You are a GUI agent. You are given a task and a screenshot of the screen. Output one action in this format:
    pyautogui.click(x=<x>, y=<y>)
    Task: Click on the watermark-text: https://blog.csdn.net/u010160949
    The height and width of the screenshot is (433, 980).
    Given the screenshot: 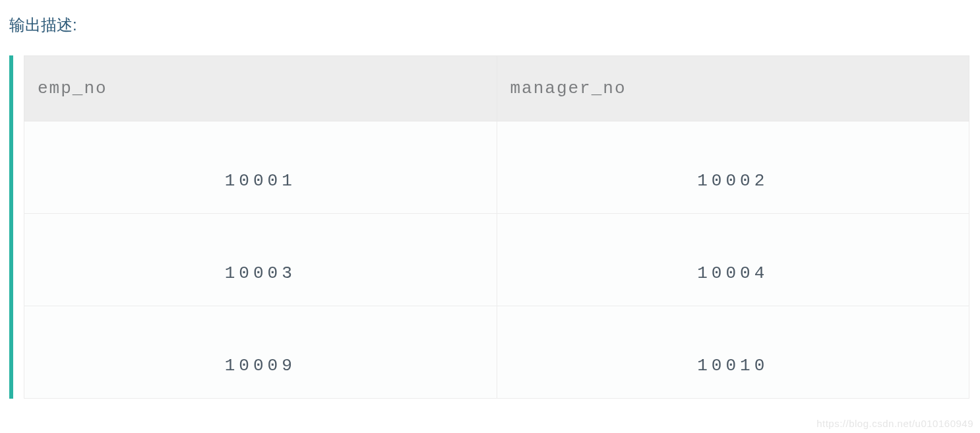 What is the action you would take?
    pyautogui.click(x=895, y=424)
    